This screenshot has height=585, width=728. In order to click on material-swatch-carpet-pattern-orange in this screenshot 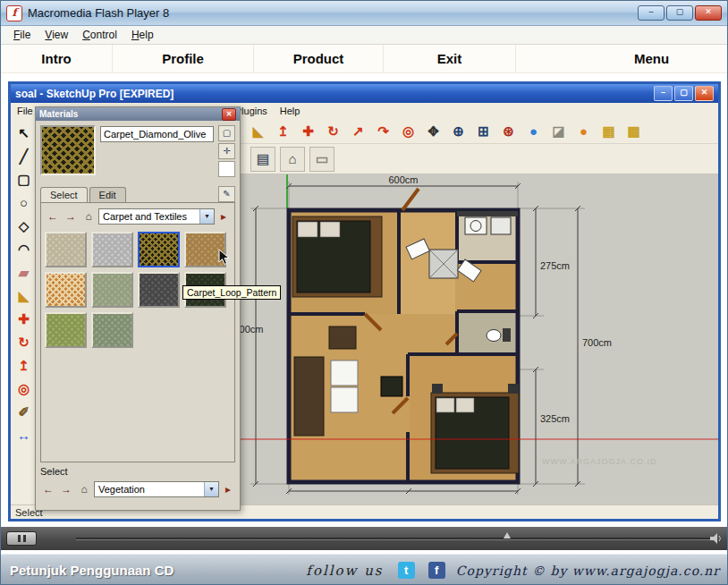, I will do `click(66, 290)`.